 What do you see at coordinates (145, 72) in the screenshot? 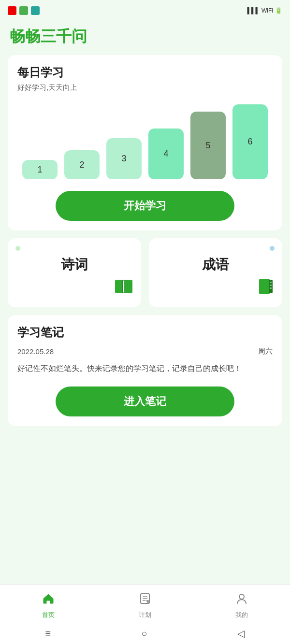
I see `daily-study-title: 每日学习` at bounding box center [145, 72].